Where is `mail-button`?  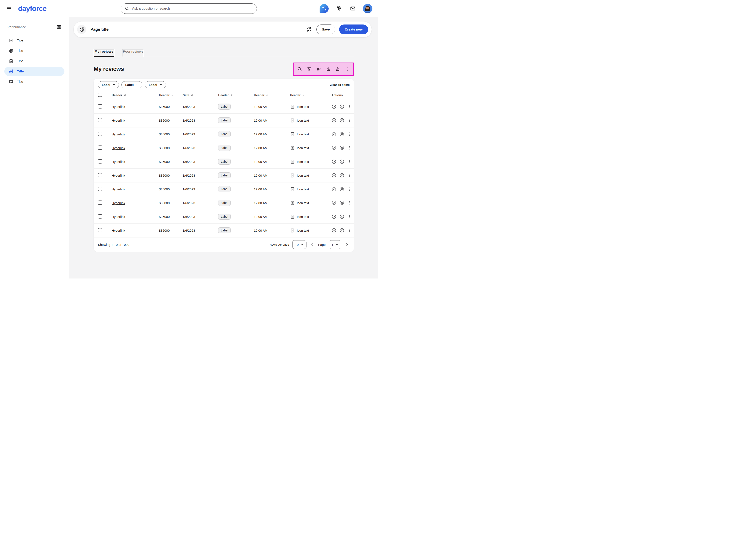 mail-button is located at coordinates (353, 8).